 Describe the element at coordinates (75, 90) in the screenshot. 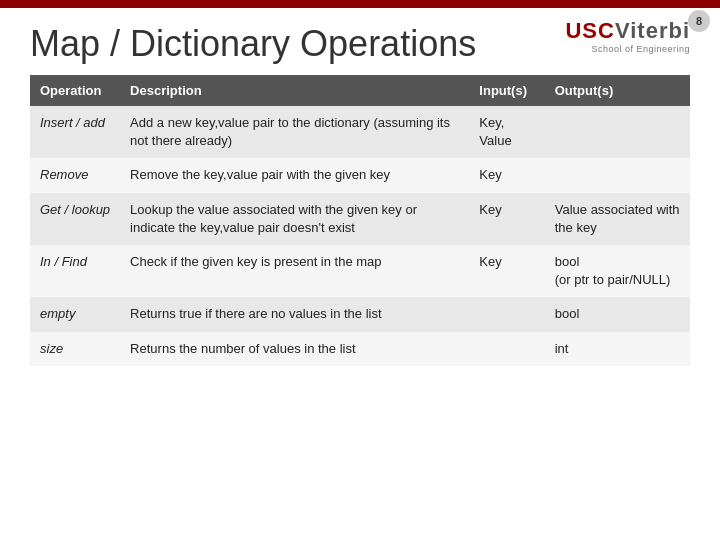

I see `col-operation: Operation` at that location.